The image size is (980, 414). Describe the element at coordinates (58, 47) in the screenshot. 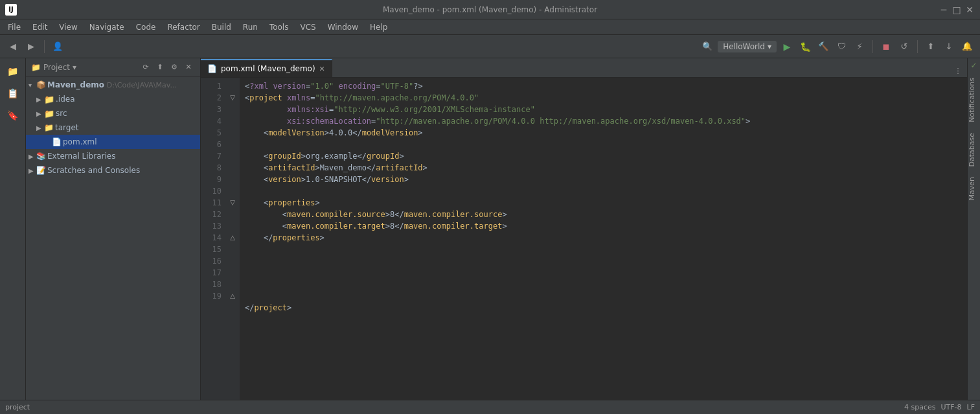

I see `user-icon: 👤` at that location.